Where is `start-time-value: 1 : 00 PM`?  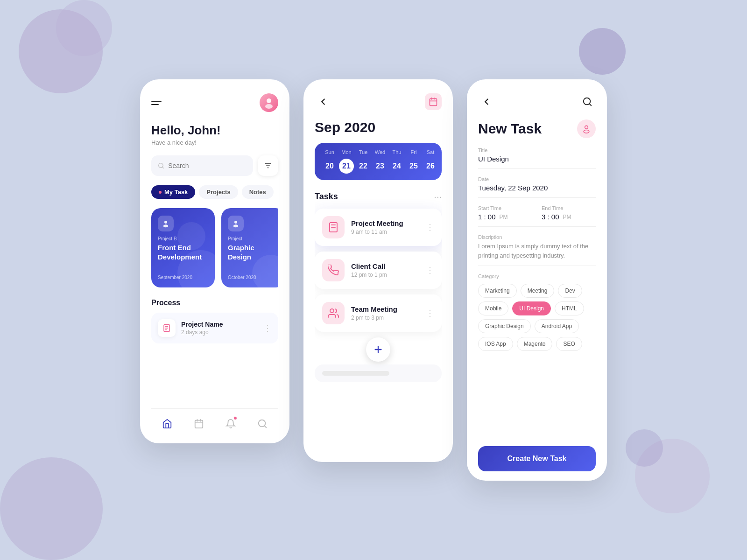
start-time-value: 1 : 00 PM is located at coordinates (505, 217).